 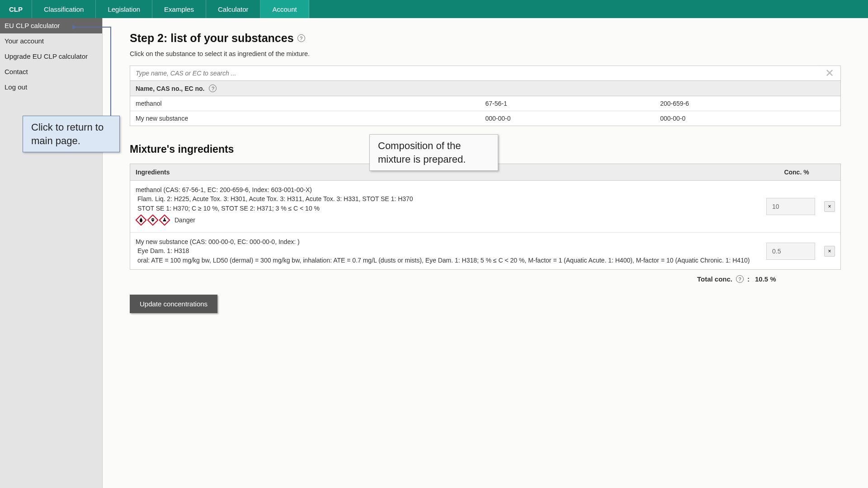 I want to click on page-subtitle: Click on the substance to select it as i…, so click(x=486, y=54).